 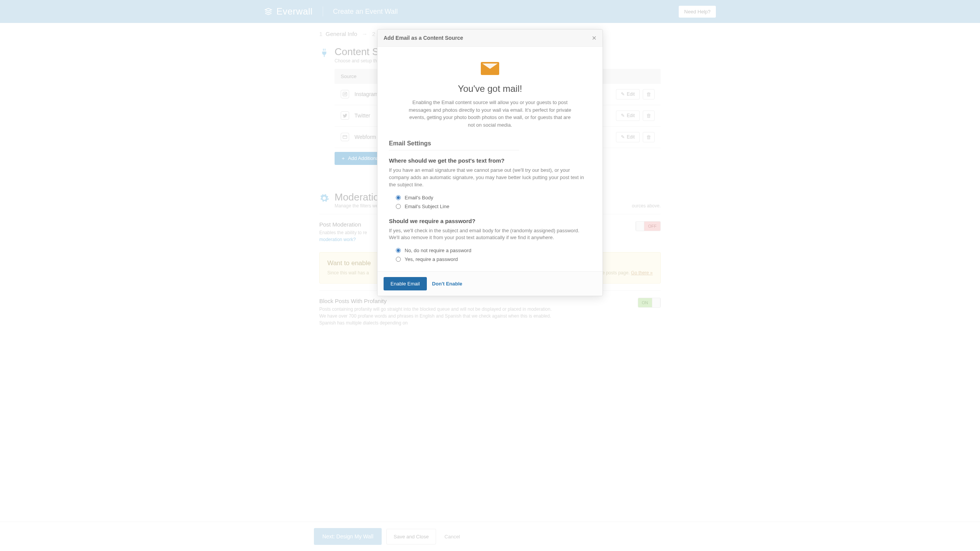 What do you see at coordinates (427, 207) in the screenshot?
I see `radio-label: Email's Subject Line` at bounding box center [427, 207].